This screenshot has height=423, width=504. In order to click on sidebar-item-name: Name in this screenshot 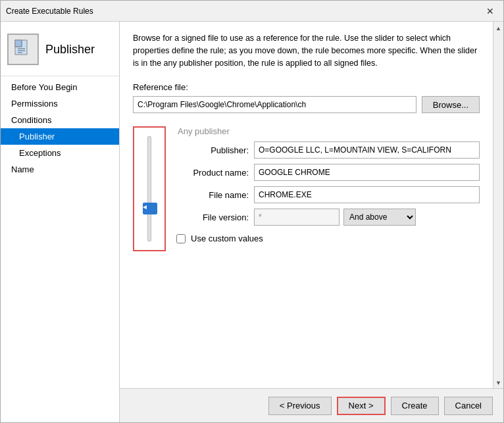, I will do `click(60, 170)`.